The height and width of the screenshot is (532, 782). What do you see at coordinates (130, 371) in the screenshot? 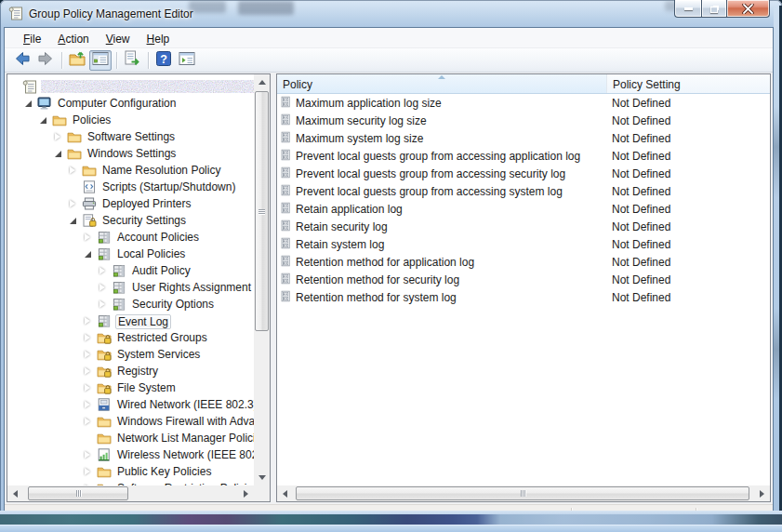
I see `tree-item-registry: Registry` at bounding box center [130, 371].